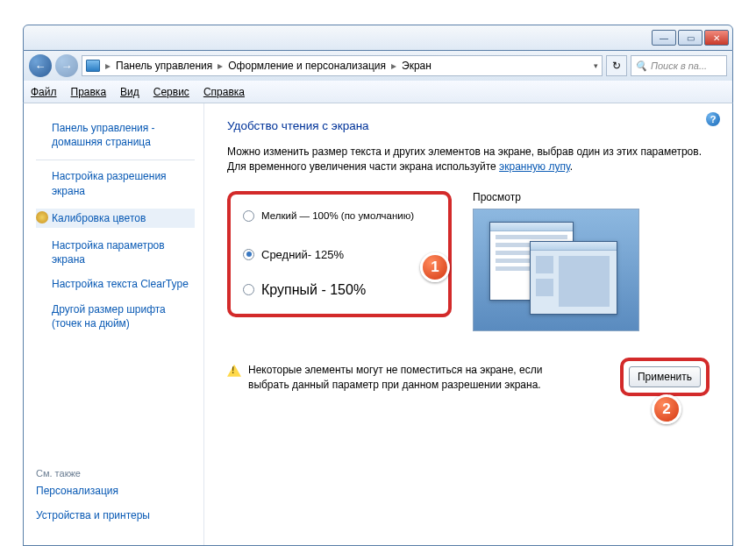 This screenshot has width=756, height=546. I want to click on radio-large: Крупный - 150%, so click(339, 290).